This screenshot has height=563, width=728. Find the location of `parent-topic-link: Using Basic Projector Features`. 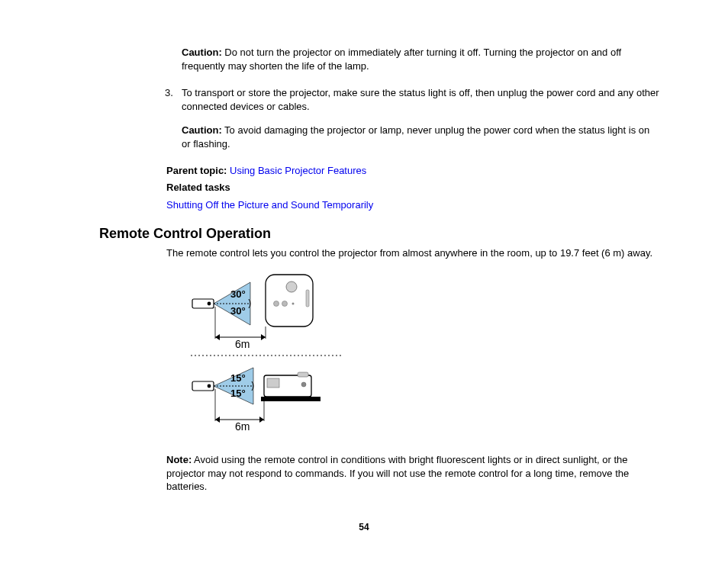

parent-topic-link: Using Basic Projector Features is located at coordinates (298, 171).